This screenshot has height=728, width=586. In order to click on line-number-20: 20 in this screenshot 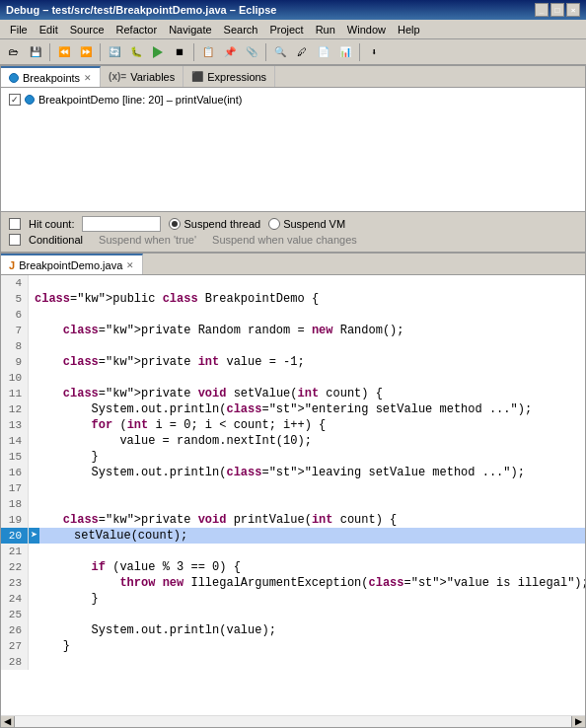, I will do `click(15, 536)`.